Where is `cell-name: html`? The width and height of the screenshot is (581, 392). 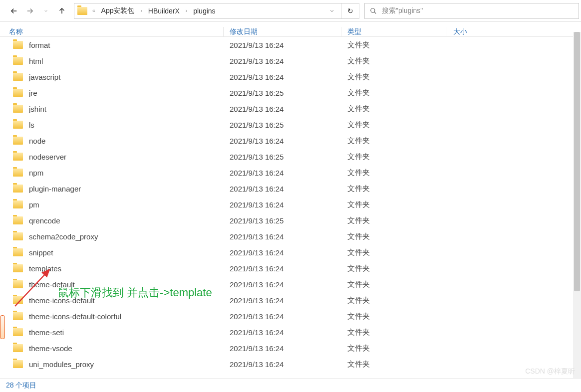 cell-name: html is located at coordinates (112, 61).